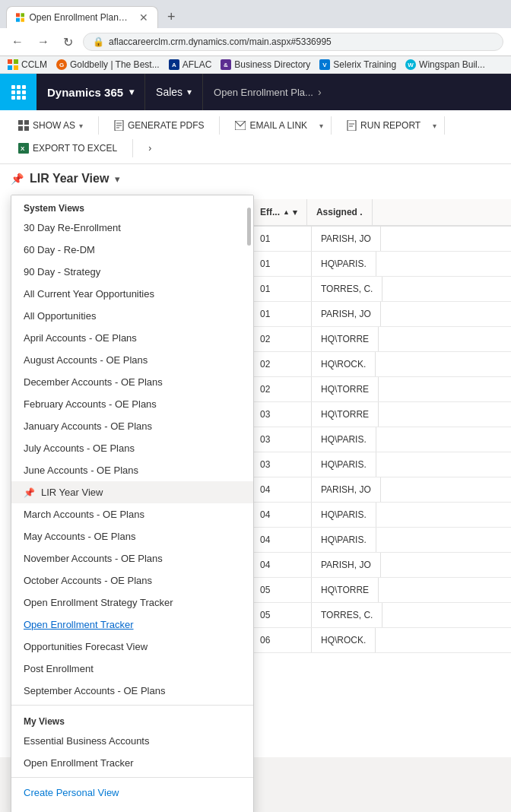 The height and width of the screenshot is (812, 511). Describe the element at coordinates (265, 65) in the screenshot. I see `bookmark-business: & Business Directory` at that location.